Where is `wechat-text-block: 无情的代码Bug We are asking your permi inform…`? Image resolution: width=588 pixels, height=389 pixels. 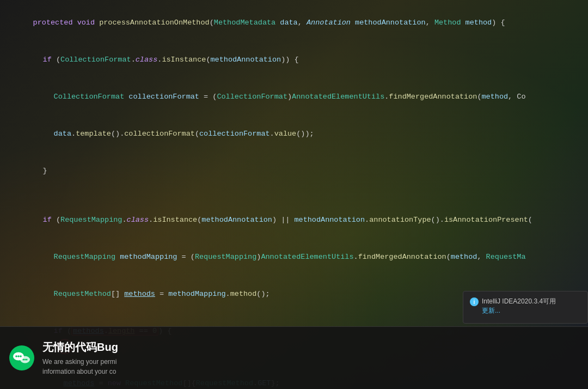 wechat-text-block: 无情的代码Bug We are asking your permi inform… is located at coordinates (311, 358).